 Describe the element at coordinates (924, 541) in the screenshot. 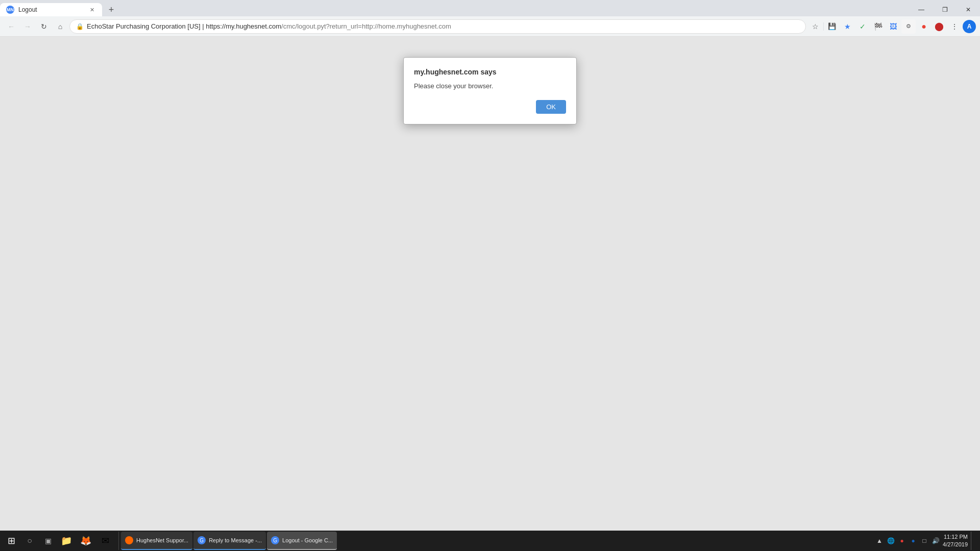

I see `tray-action-center: □` at that location.